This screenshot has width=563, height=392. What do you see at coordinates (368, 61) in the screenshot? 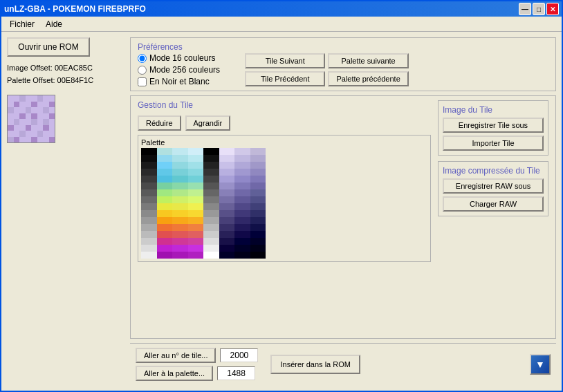
I see `palette-suivante-button: Palette suivante` at bounding box center [368, 61].